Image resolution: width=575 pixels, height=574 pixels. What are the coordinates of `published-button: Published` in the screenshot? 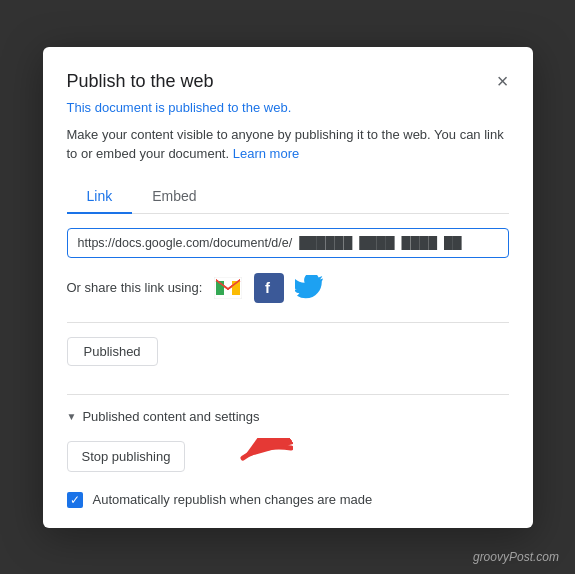 It's located at (112, 352).